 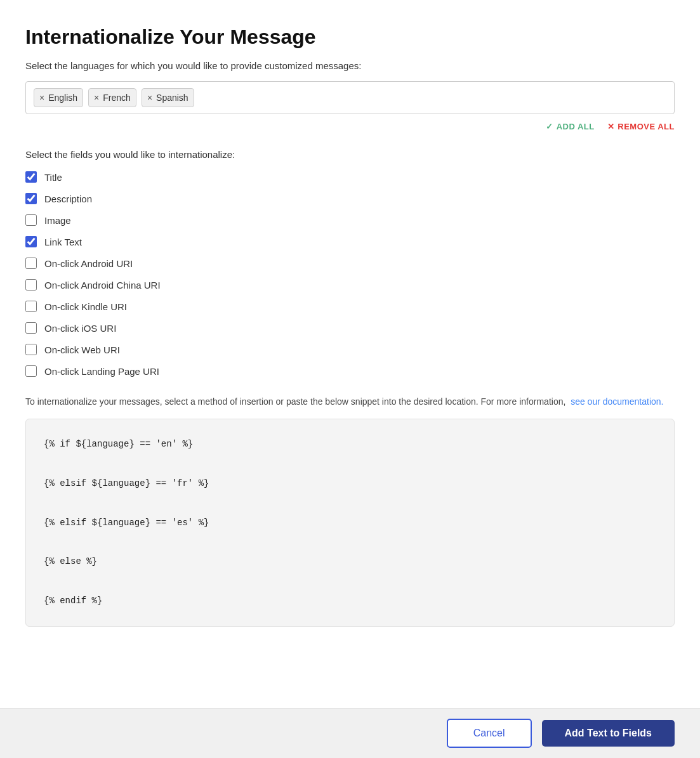 What do you see at coordinates (96, 98) in the screenshot?
I see `tag-remove-fr: ×` at bounding box center [96, 98].